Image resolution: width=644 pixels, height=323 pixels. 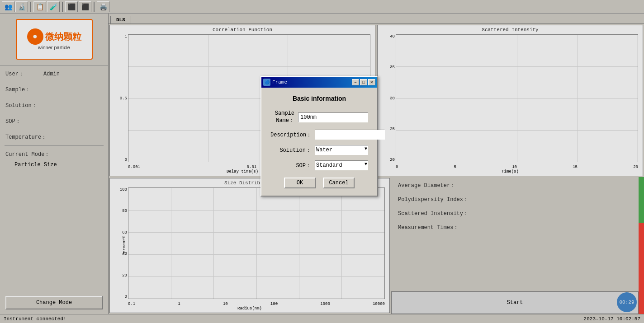 What do you see at coordinates (355, 82) in the screenshot?
I see `dialog-minimize-button: −` at bounding box center [355, 82].